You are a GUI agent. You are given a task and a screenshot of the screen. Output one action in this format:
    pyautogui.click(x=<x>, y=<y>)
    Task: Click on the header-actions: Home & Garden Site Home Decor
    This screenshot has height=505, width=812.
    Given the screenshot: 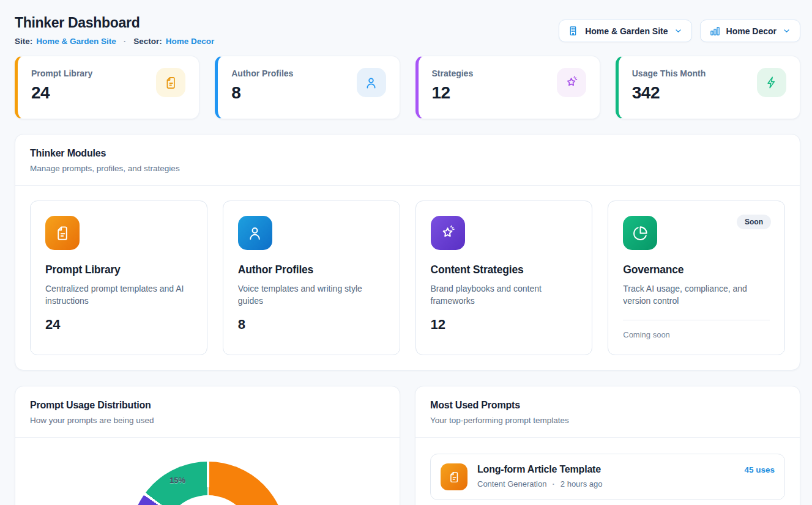 What is the action you would take?
    pyautogui.click(x=679, y=31)
    